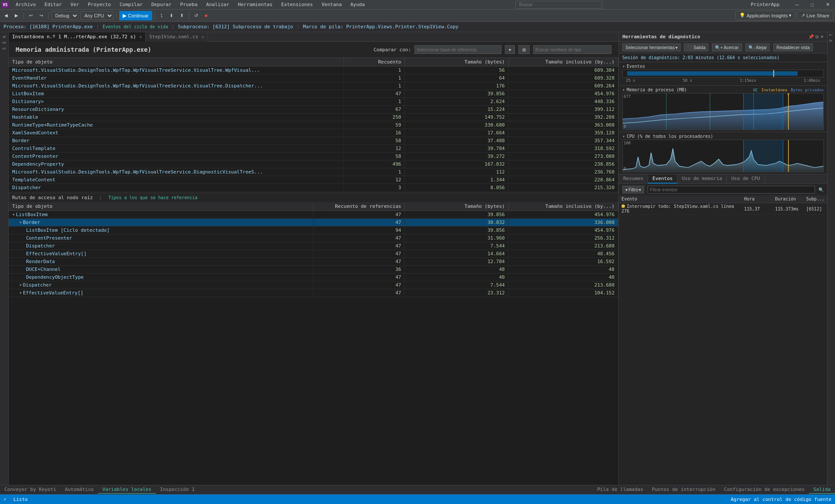  Describe the element at coordinates (758, 47) in the screenshot. I see `alejar-button: 🔍- Alejar` at that location.